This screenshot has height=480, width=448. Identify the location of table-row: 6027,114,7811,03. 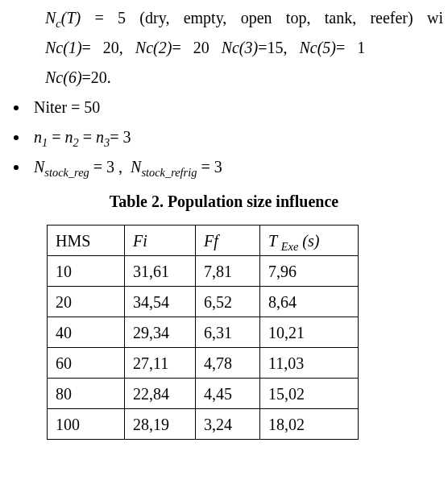
(203, 363).